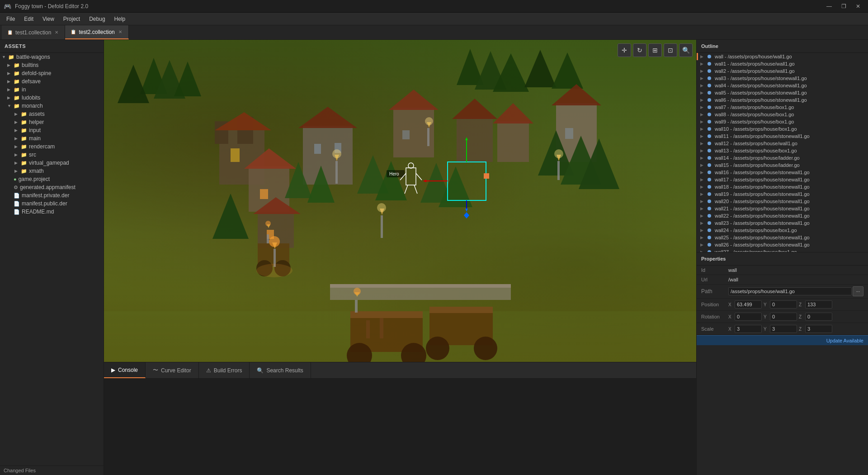  I want to click on prop-ry-label: Y, so click(766, 317).